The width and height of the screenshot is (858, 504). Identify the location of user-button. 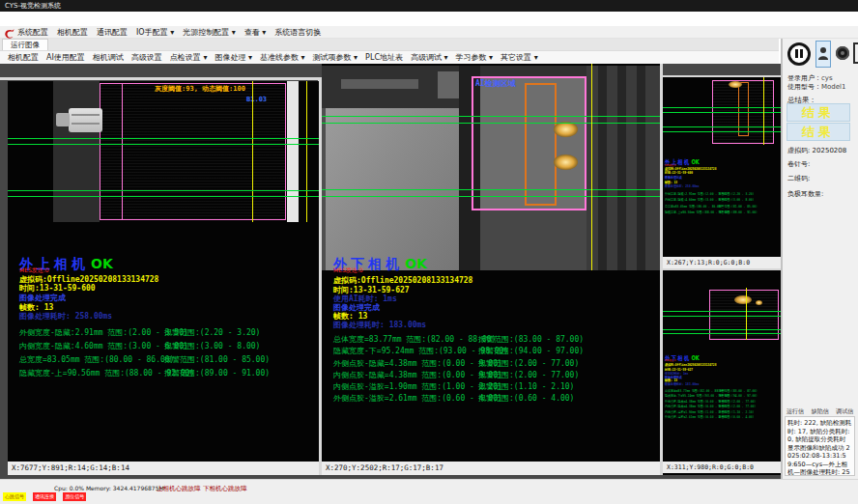
(823, 54).